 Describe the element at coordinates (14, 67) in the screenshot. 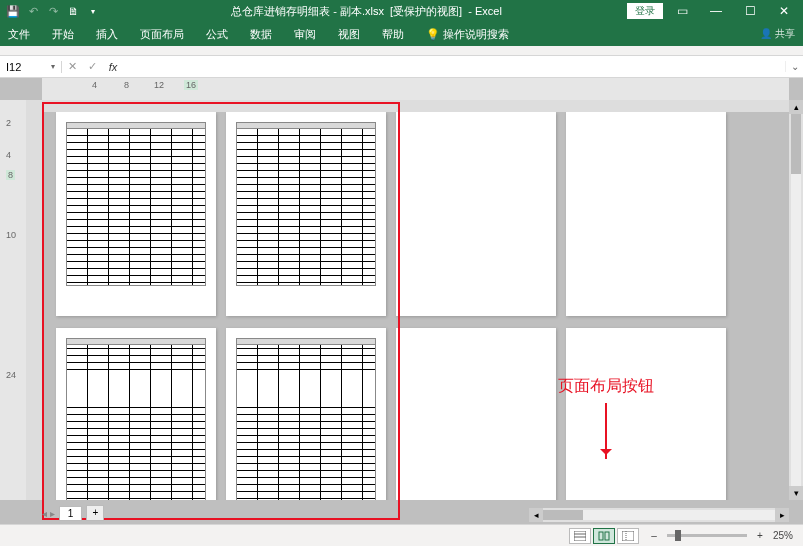

I see `name-box-value: I12` at that location.